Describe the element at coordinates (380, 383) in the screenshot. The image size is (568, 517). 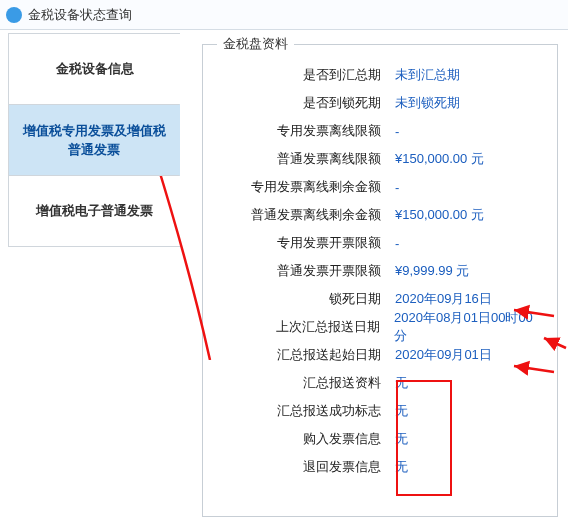
I see `row-report-data: 汇总报送资料无` at that location.